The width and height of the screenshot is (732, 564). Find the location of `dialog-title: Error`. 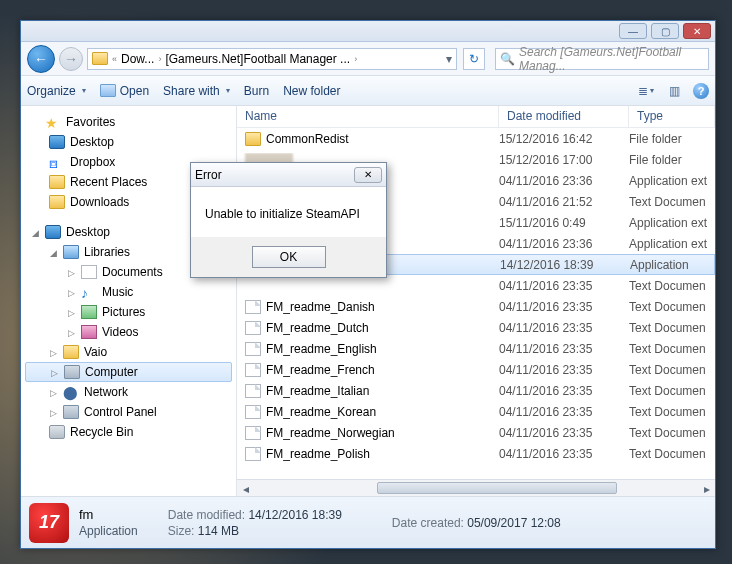

dialog-title: Error is located at coordinates (208, 175).